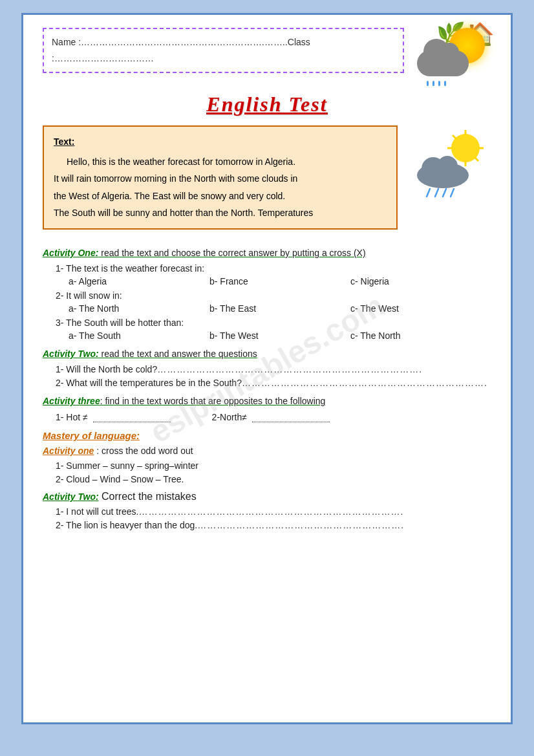  Describe the element at coordinates (267, 253) in the screenshot. I see `activity-one-header: Activity One: read the text and choose t…` at that location.